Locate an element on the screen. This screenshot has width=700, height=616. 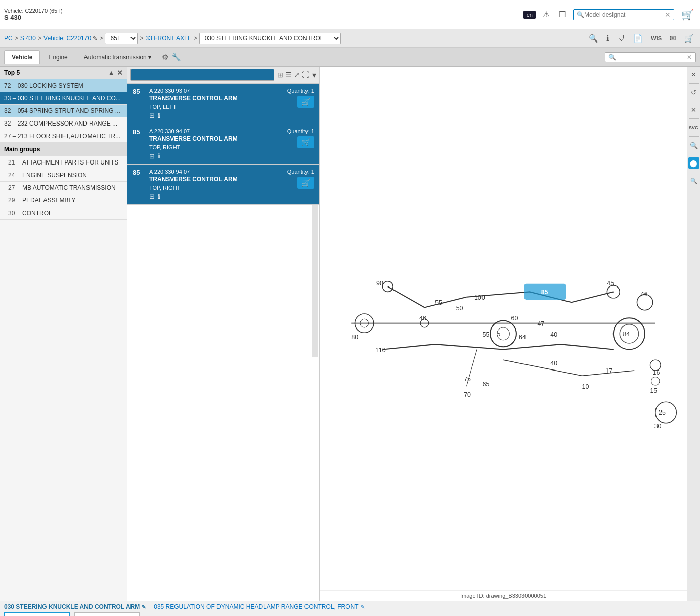
sidebar-group-27: 27 MB AUTOMATIC TRANSMISSION is located at coordinates (64, 188).